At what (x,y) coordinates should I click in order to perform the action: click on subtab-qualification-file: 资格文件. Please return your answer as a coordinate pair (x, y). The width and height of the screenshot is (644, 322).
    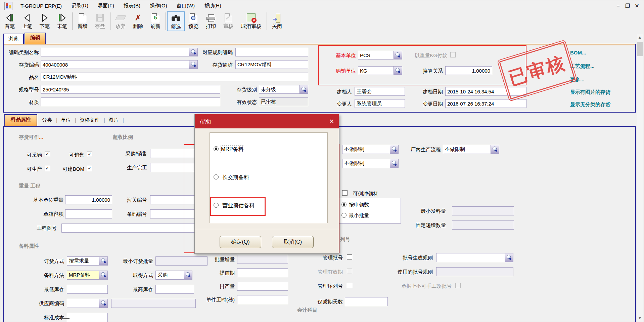
    Looking at the image, I should click on (90, 120).